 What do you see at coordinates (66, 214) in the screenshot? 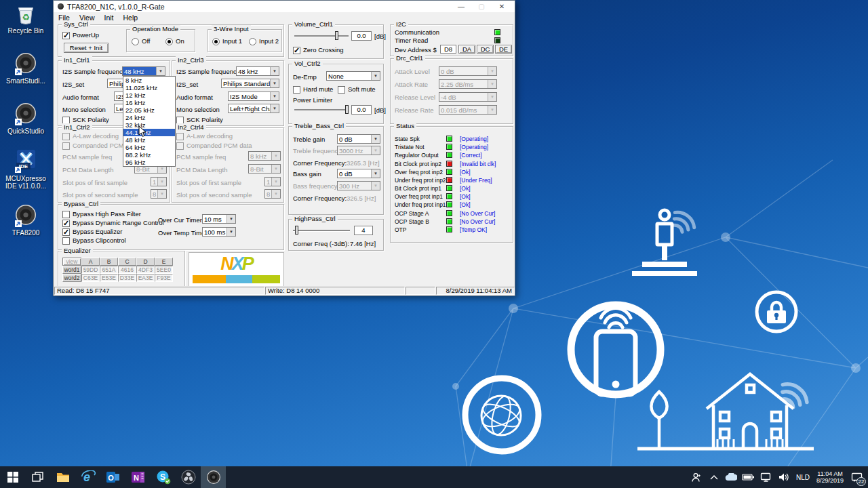
I see `bypass-hpf-checkbox` at bounding box center [66, 214].